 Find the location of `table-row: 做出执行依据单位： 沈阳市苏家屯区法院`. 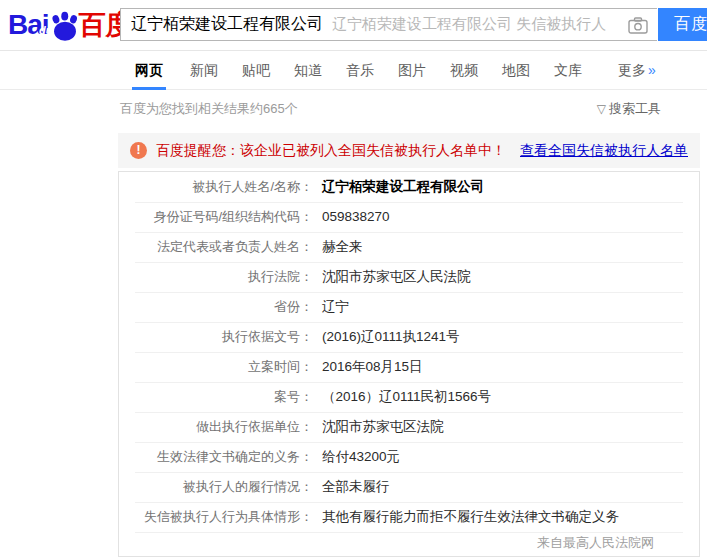

table-row: 做出执行依据单位： 沈阳市苏家屯区法院 is located at coordinates (409, 427).